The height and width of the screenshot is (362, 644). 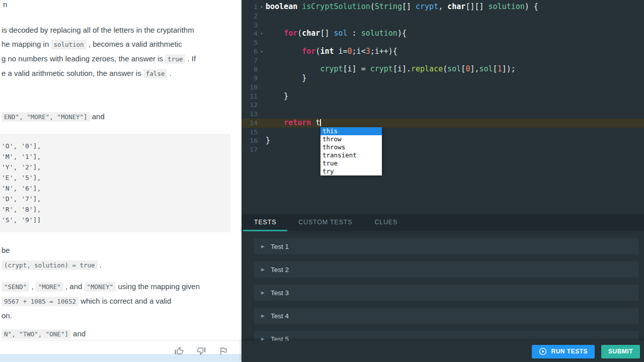 I want to click on code-line: 6▾ for(int i=0;i<3;i++){, so click(x=443, y=52).